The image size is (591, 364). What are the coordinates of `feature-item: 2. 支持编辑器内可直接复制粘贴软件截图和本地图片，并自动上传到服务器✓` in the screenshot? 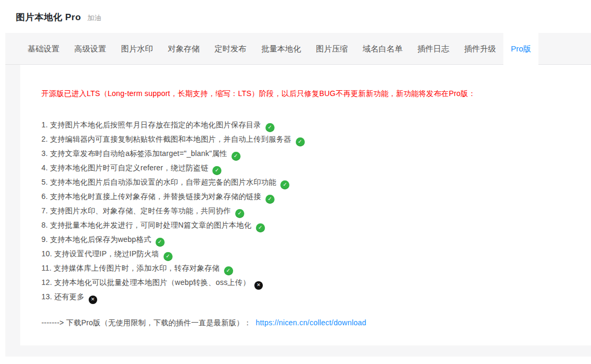 It's located at (311, 139).